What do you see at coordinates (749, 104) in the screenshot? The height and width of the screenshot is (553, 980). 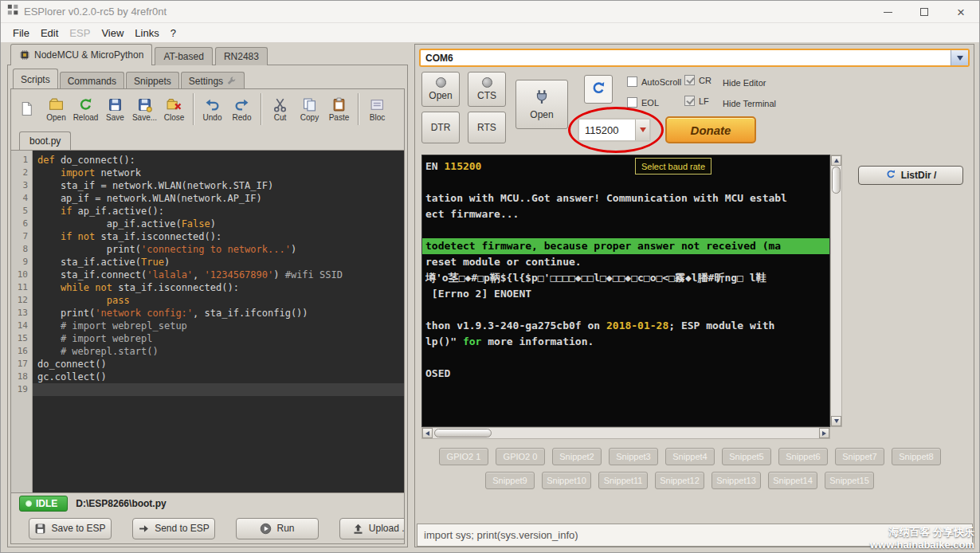 I see `hide-terminal-label: Hide Terminal` at bounding box center [749, 104].